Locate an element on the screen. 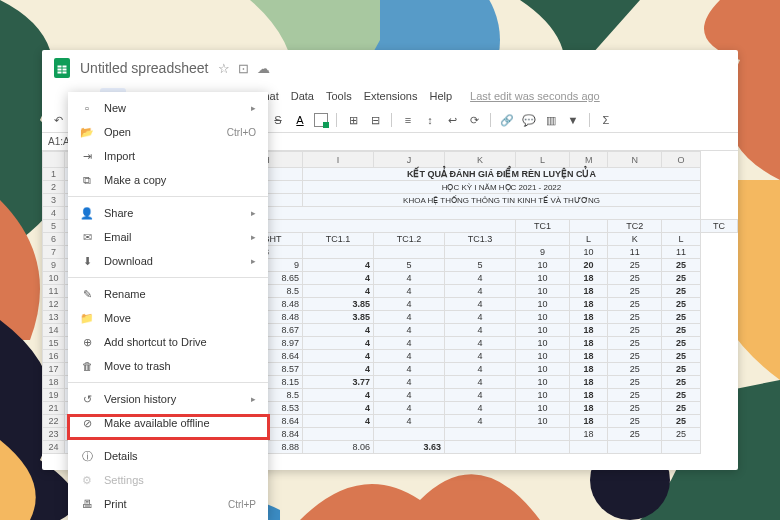 The height and width of the screenshot is (520, 780). menu-item-version: ↺Version history▸ is located at coordinates (168, 399).